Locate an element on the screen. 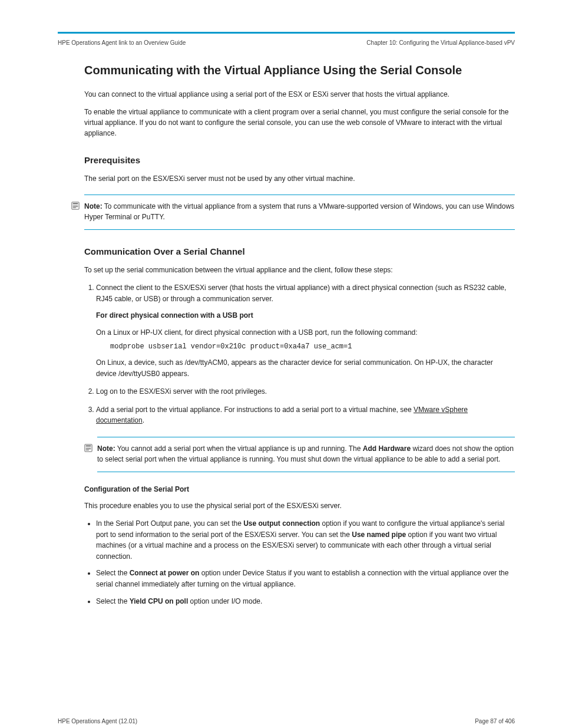 This screenshot has width=562, height=728. b3-c: option under I/O mode. is located at coordinates (225, 601).